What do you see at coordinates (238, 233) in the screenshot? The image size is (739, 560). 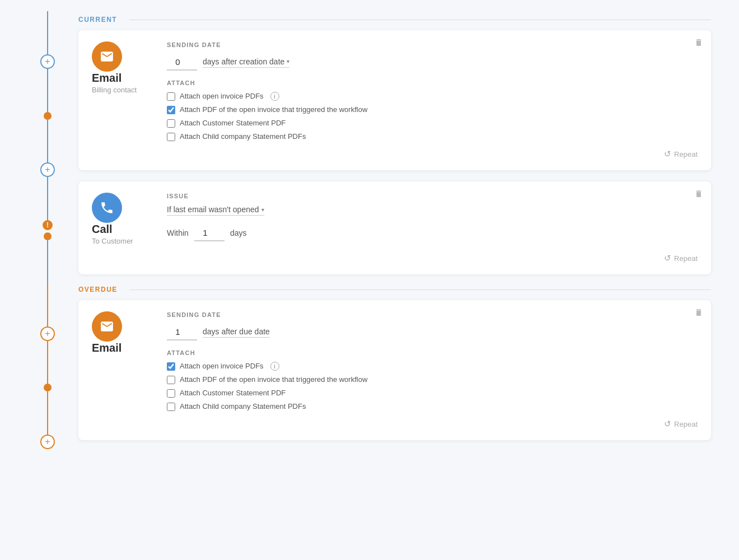 I see `call-days-label: days` at bounding box center [238, 233].